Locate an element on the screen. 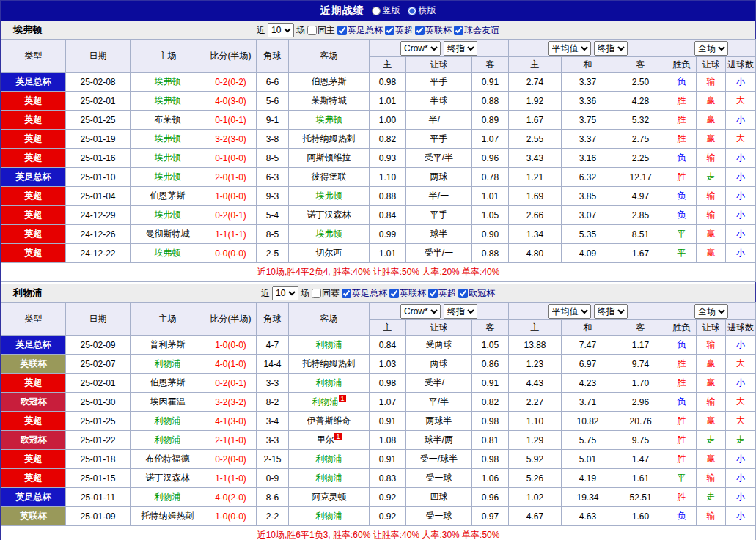 This screenshot has height=540, width=756. home-team: 埃因霍温 is located at coordinates (168, 402).